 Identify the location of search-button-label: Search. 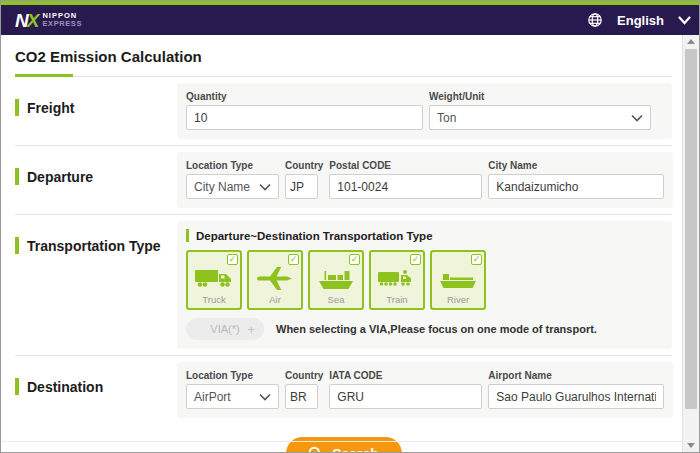
(356, 450).